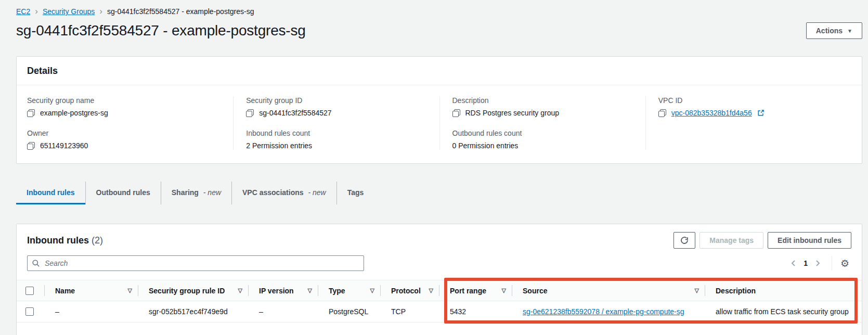 The height and width of the screenshot is (335, 868). Describe the element at coordinates (410, 312) in the screenshot. I see `cell-protocol: TCP` at that location.